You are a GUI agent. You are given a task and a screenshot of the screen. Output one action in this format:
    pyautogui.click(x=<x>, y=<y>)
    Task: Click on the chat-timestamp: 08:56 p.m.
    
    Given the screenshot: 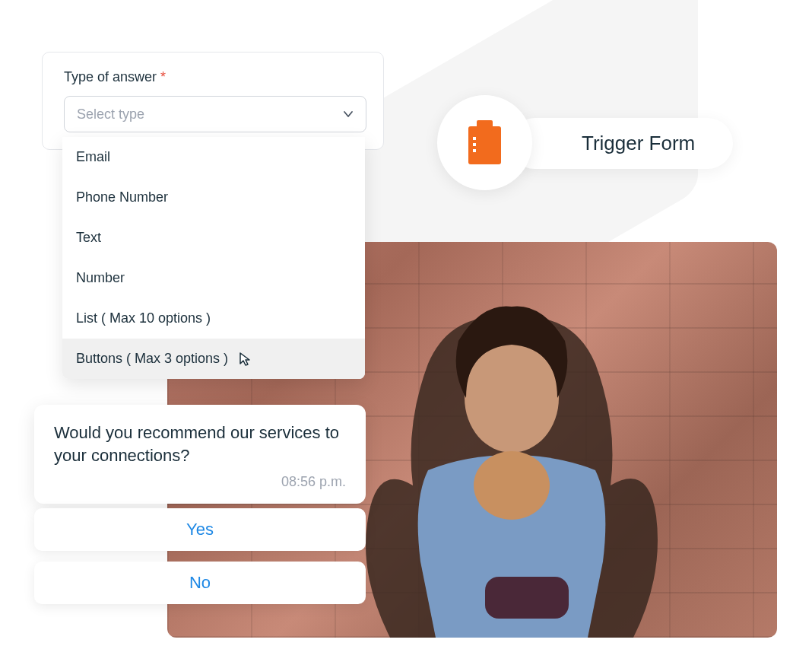 What is the action you would take?
    pyautogui.click(x=200, y=482)
    